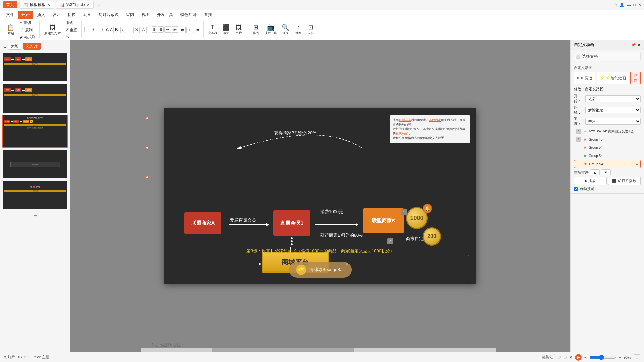 Image resolution: width=644 pixels, height=362 pixels. Describe the element at coordinates (123, 30) in the screenshot. I see `italic-button: I` at that location.